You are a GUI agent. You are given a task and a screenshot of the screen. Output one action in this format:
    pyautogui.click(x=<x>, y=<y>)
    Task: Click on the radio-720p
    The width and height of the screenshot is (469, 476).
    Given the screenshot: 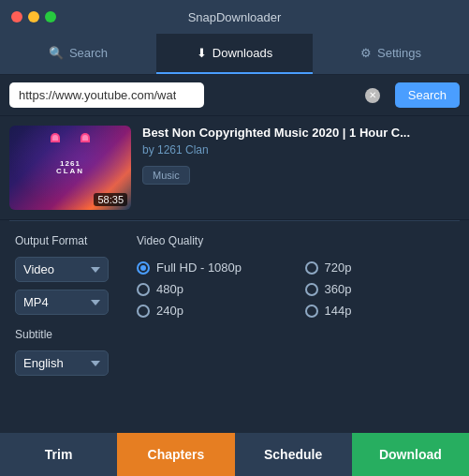 What is the action you would take?
    pyautogui.click(x=312, y=268)
    